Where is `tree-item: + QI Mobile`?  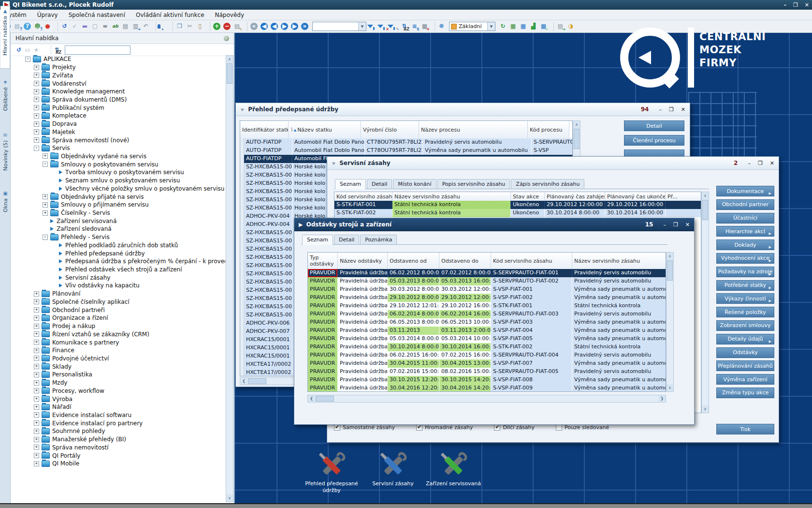
tree-item: + QI Mobile is located at coordinates (118, 463).